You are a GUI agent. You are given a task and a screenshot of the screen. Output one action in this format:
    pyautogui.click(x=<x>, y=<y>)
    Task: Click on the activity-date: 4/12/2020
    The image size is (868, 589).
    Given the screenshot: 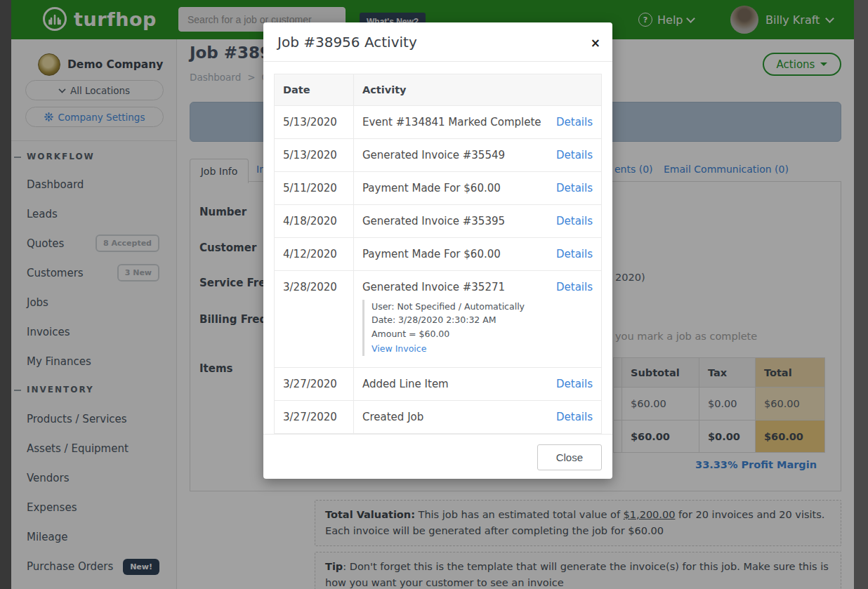 What is the action you would take?
    pyautogui.click(x=315, y=254)
    